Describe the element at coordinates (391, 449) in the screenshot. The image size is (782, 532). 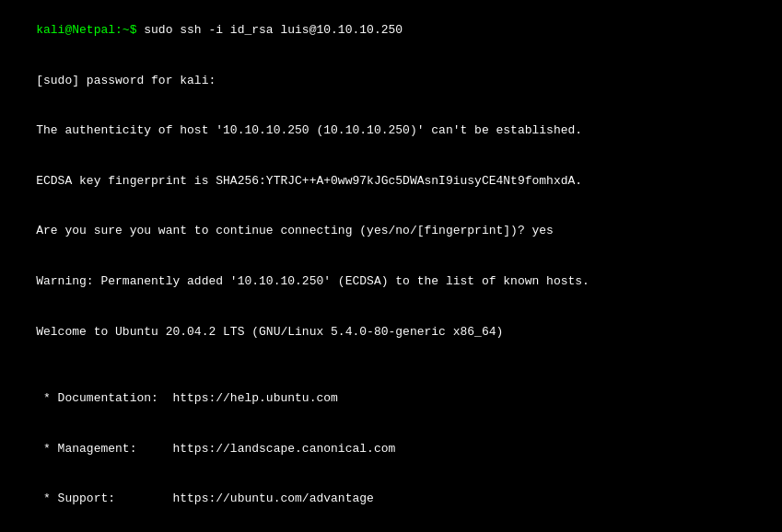
I see `mgmt-line: * Management: https://landscape.canonica…` at that location.